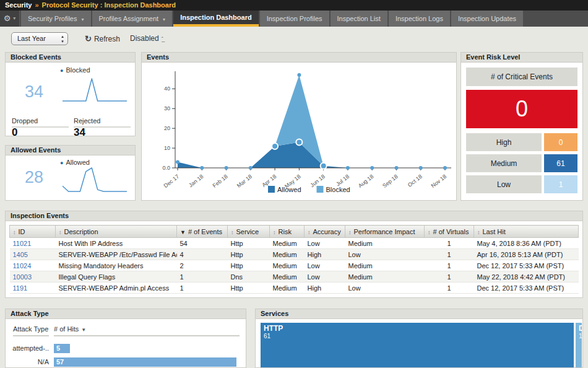  I want to click on table-row: 1191SERVER-WEBAPP Admin.pl Access1HttpMe…, so click(295, 288).